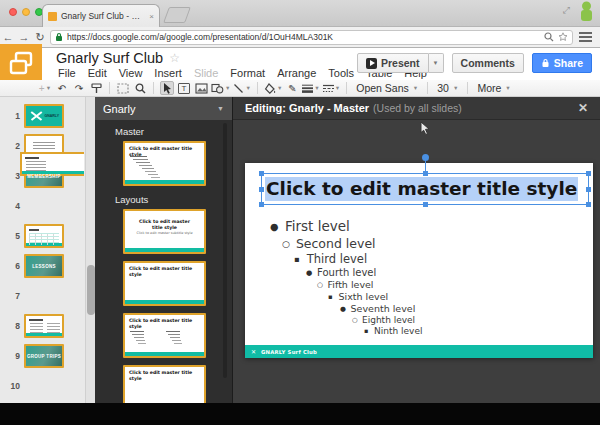 Image resolution: width=600 pixels, height=425 pixels. What do you see at coordinates (415, 296) in the screenshot?
I see `bullet-line: ▪ Sixth level` at bounding box center [415, 296].